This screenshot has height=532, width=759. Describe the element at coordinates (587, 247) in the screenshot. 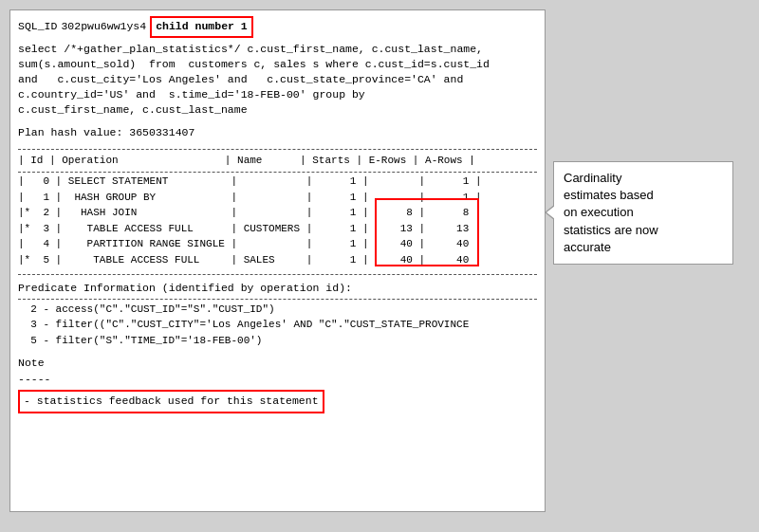

I see `callout-line5: accurate` at that location.